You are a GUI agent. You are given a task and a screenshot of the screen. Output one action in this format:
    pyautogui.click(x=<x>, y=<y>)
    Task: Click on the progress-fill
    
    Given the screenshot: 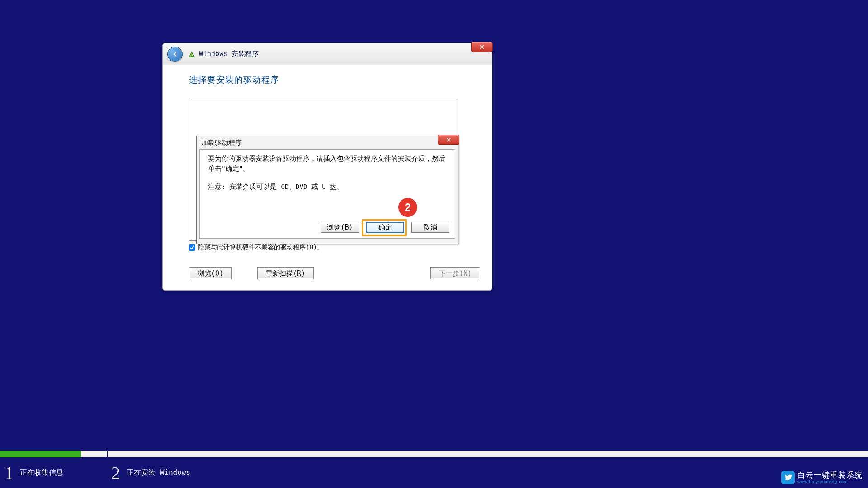 What is the action you would take?
    pyautogui.click(x=41, y=454)
    